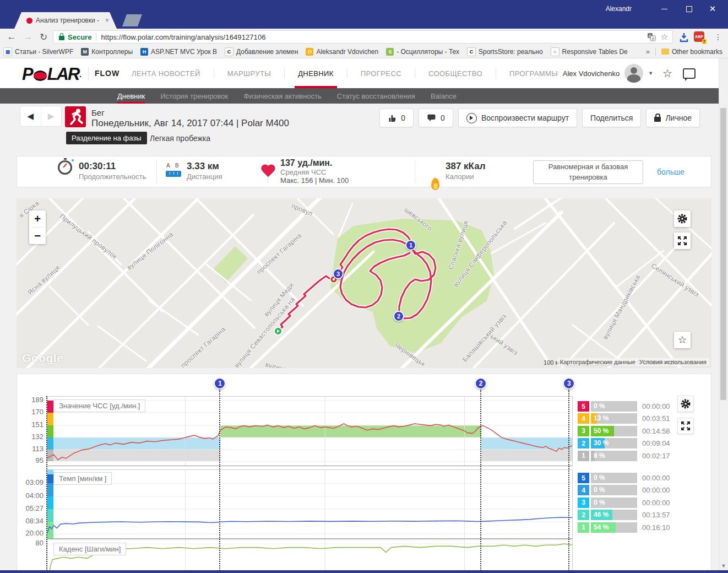  I want to click on refresh-button: ↻, so click(44, 37).